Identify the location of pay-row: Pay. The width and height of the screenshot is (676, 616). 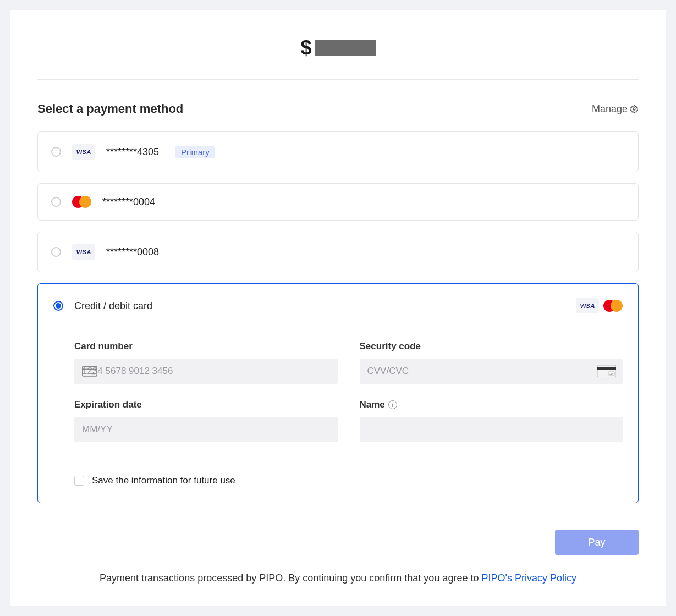
(338, 542).